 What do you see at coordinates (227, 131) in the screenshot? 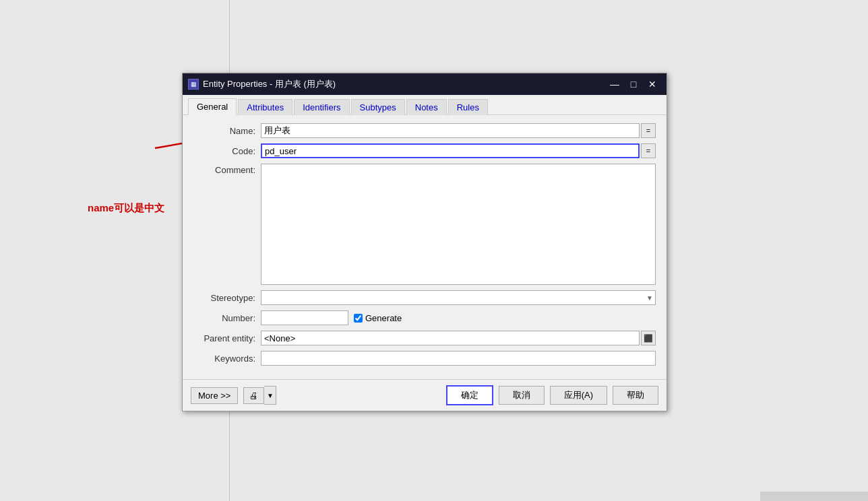
I see `name-label: Name:` at bounding box center [227, 131].